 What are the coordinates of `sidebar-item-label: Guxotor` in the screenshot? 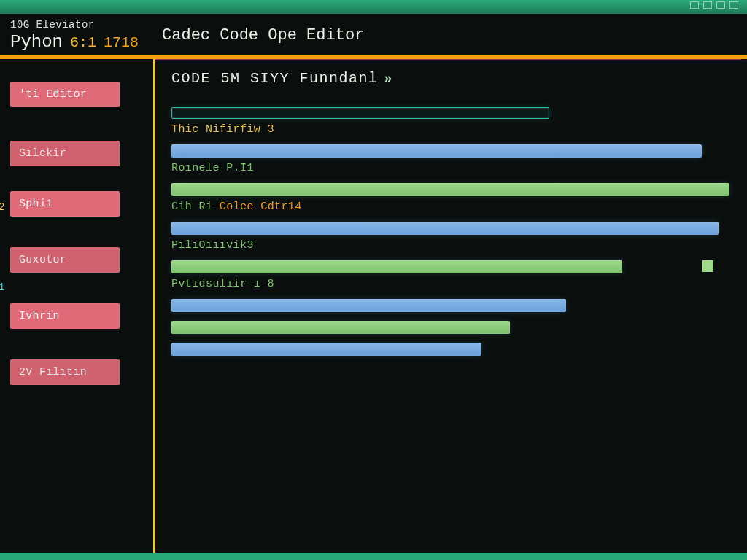 It's located at (42, 260).